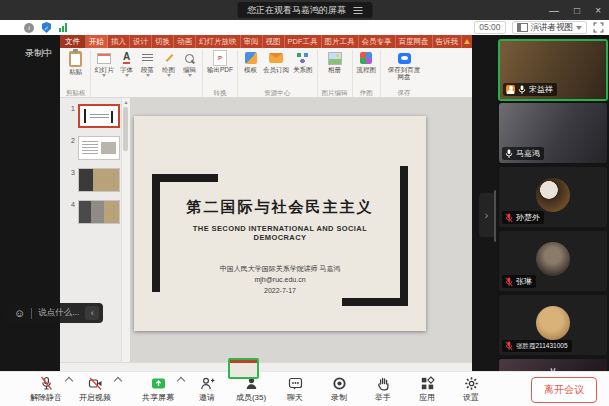 This screenshot has width=609, height=406. I want to click on leave-meeting-button: 离开会议, so click(564, 390).